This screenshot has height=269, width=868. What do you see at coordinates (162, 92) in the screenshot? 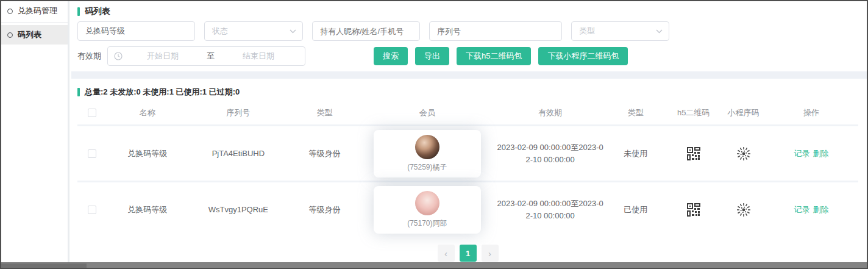
I see `summary-text: 总量:2 未发放:0 未使用:1 已使用:1 已过期:0` at bounding box center [162, 92].